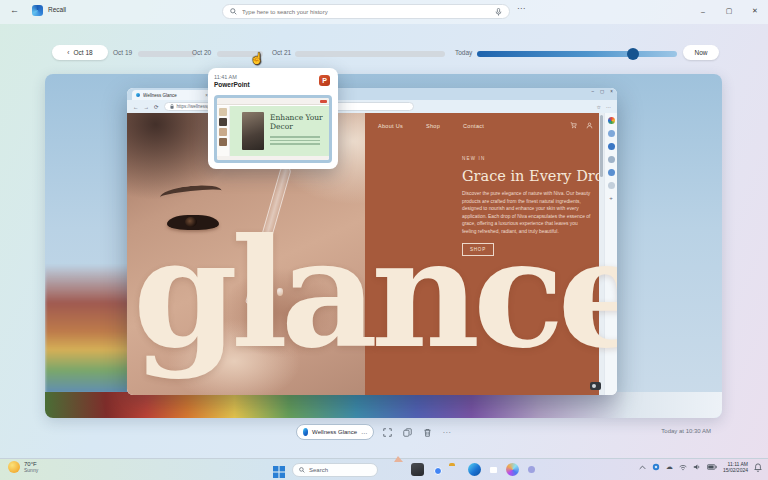  Describe the element at coordinates (596, 386) in the screenshot. I see `browser-corner-badge` at that location.